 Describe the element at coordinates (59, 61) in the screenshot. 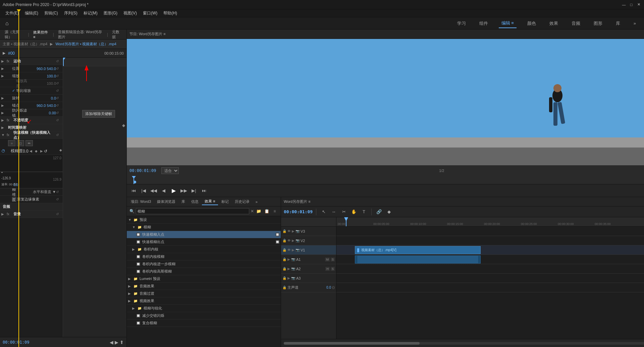

I see `motion-reset: ↺` at that location.